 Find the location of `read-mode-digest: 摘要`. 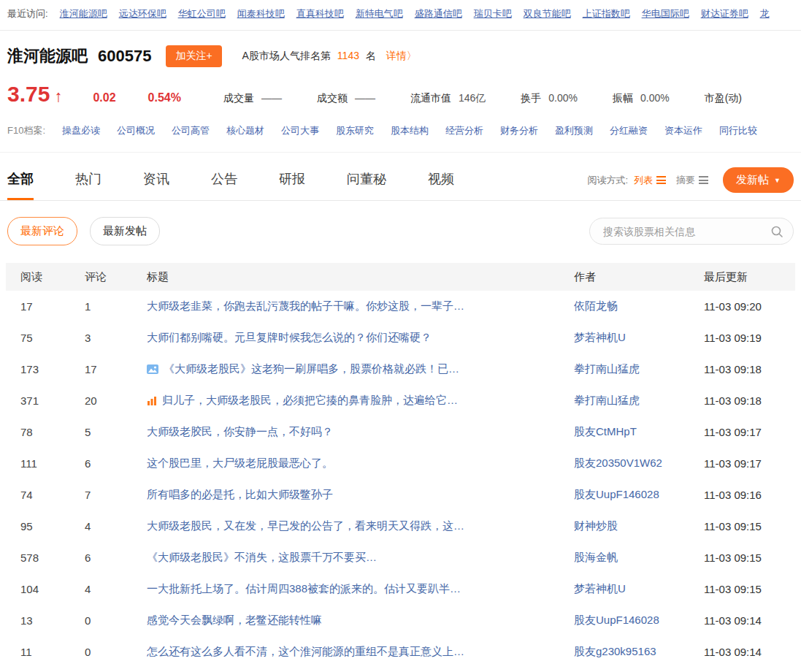

read-mode-digest: 摘要 is located at coordinates (692, 180).